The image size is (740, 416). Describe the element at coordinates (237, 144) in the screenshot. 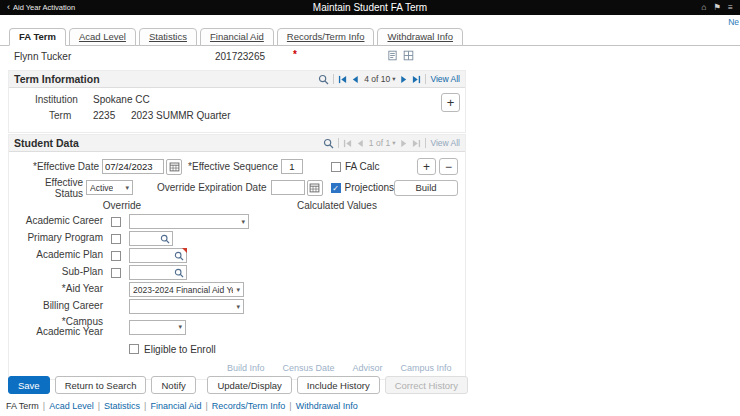

I see `student-data-header: Student Data 1 of 1▾ View All` at that location.